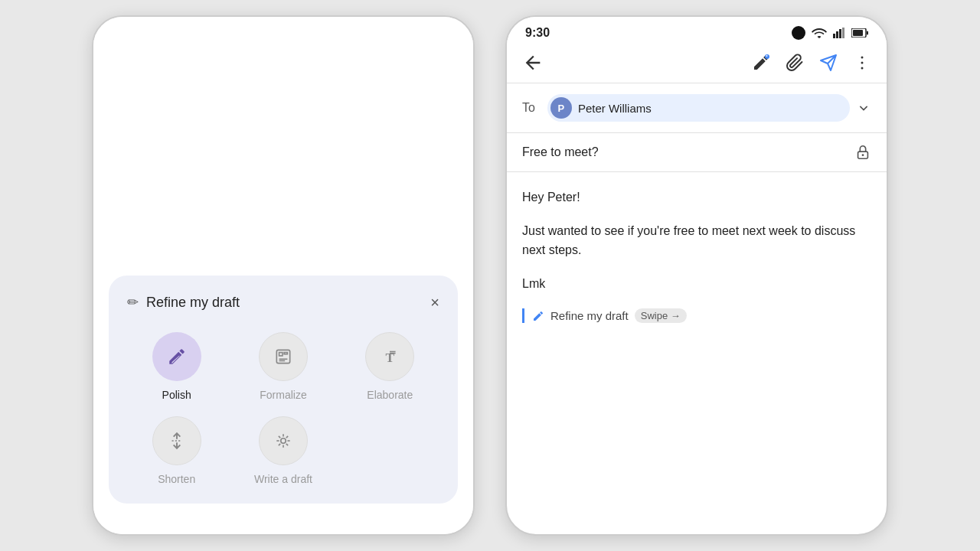 The height and width of the screenshot is (551, 980). Describe the element at coordinates (860, 33) in the screenshot. I see `battery-icon` at that location.